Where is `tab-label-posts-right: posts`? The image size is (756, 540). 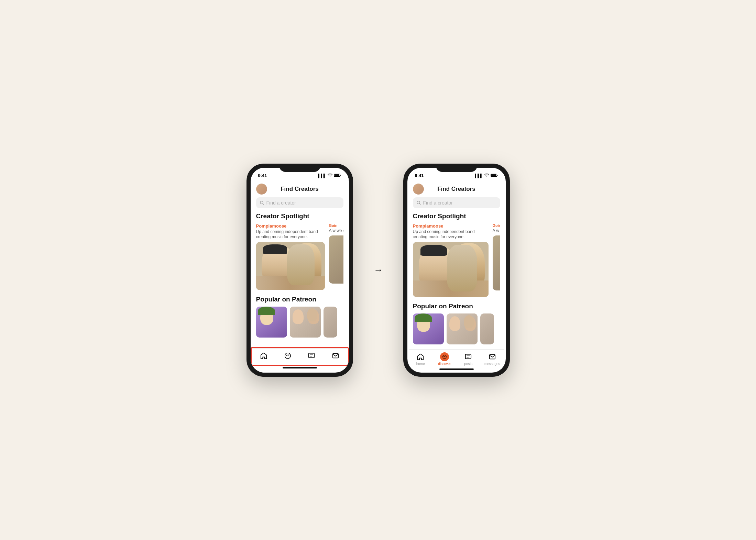 tab-label-posts-right: posts is located at coordinates (468, 364).